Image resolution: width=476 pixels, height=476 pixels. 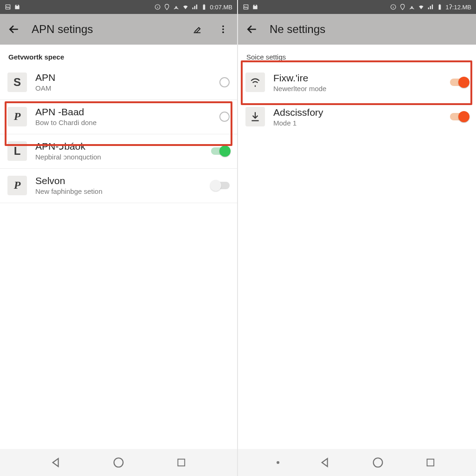 What do you see at coordinates (119, 83) in the screenshot?
I see `apn-row-0: S APN OAM` at bounding box center [119, 83].